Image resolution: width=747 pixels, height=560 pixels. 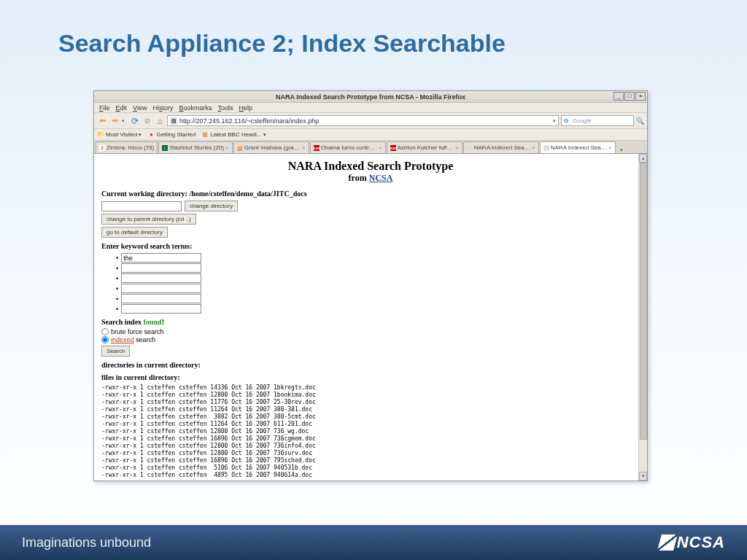 What do you see at coordinates (619, 96) in the screenshot?
I see `minimize-button: _` at bounding box center [619, 96].